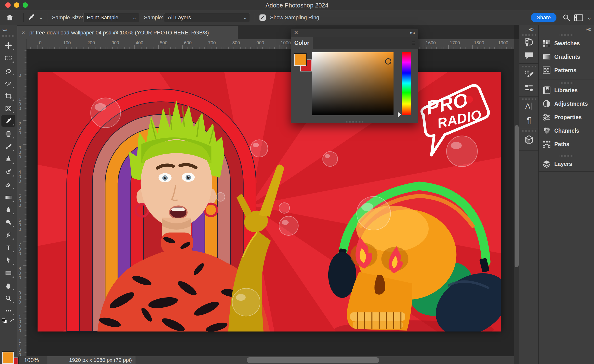  Describe the element at coordinates (257, 360) in the screenshot. I see `status-bar: 100% 1920 px x 1080 px (72 ppi) ›` at that location.